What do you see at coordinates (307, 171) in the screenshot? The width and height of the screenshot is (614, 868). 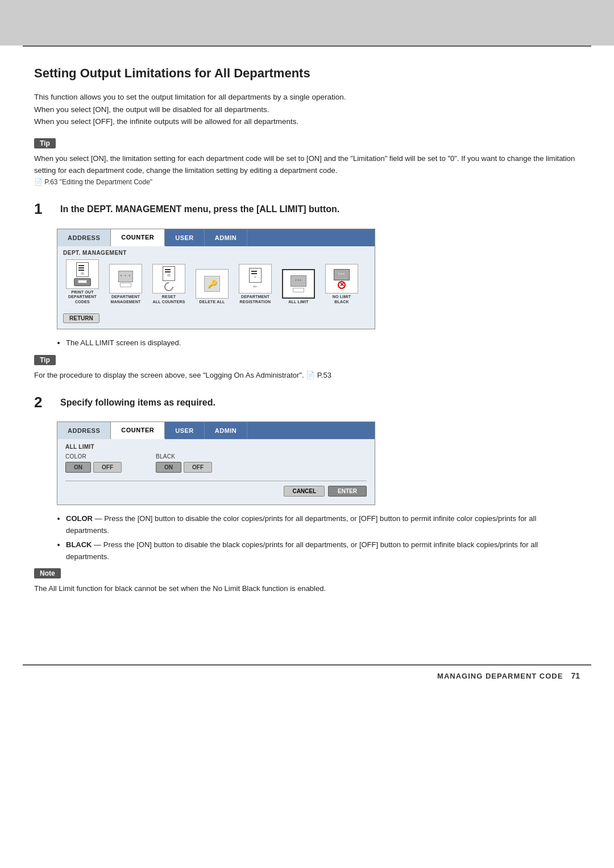 I see `tip1-content: When you select [ON], the limitation set…` at bounding box center [307, 171].